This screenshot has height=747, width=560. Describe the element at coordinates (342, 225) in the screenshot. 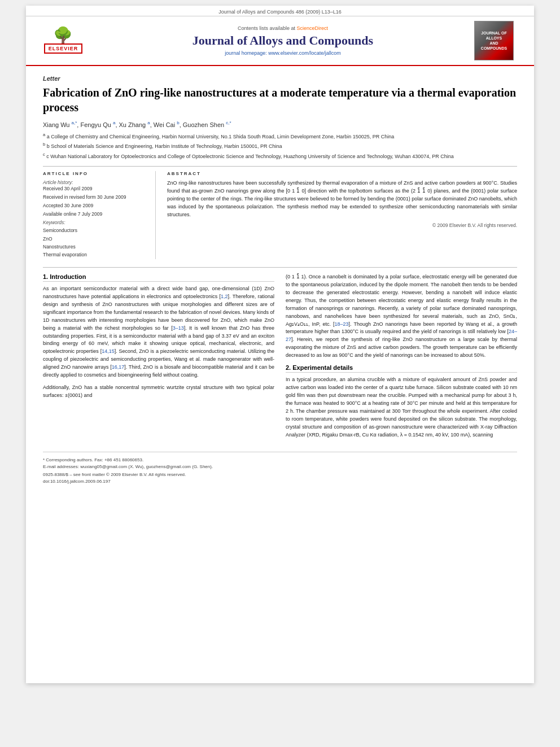

I see `copyright-line: © 2009 Elsevier B.V. All rights reserved…` at that location.